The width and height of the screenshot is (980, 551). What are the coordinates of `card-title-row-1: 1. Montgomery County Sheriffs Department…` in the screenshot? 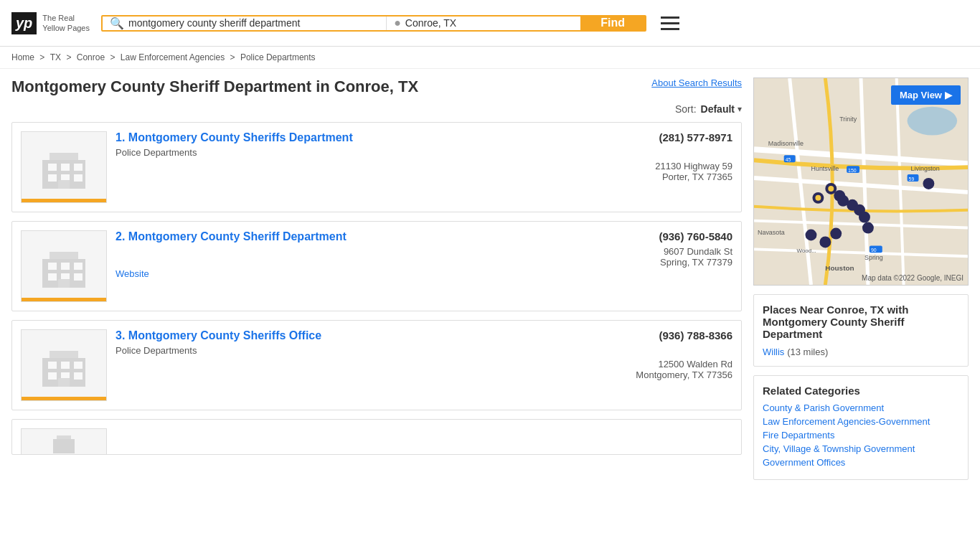 It's located at (424, 138).